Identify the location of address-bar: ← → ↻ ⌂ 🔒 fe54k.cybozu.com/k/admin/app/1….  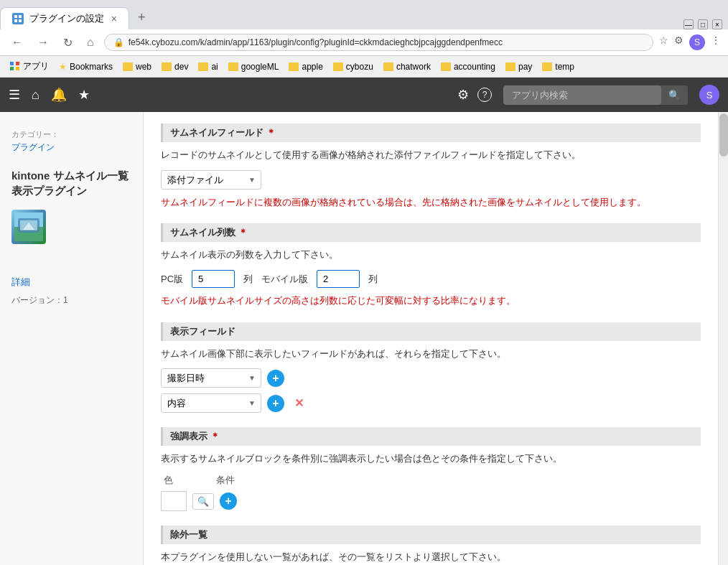
(364, 43).